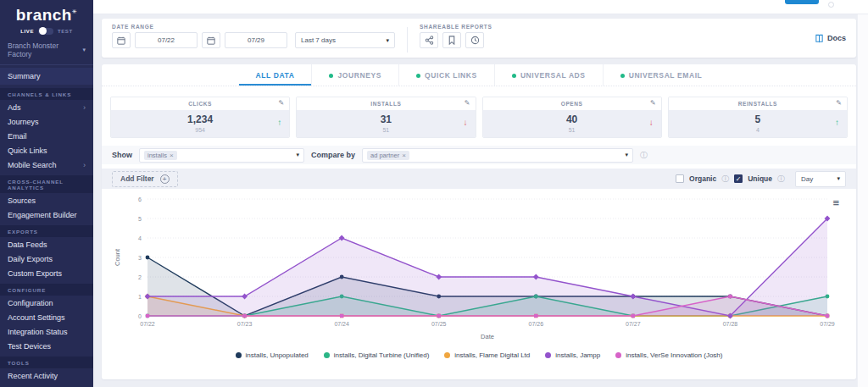 Image resolution: width=868 pixels, height=387 pixels. What do you see at coordinates (256, 41) in the screenshot?
I see `date-to-input: 07/29` at bounding box center [256, 41].